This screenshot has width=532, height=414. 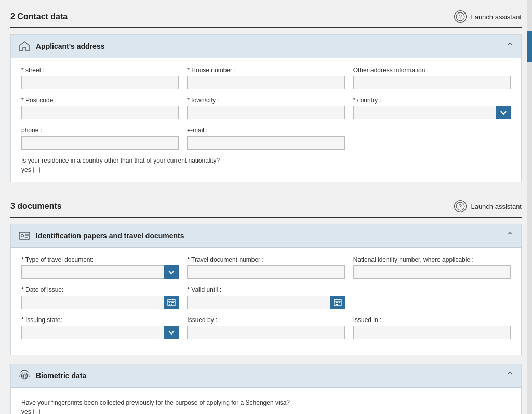 What do you see at coordinates (266, 272) in the screenshot?
I see `travel-doc-number-input` at bounding box center [266, 272].